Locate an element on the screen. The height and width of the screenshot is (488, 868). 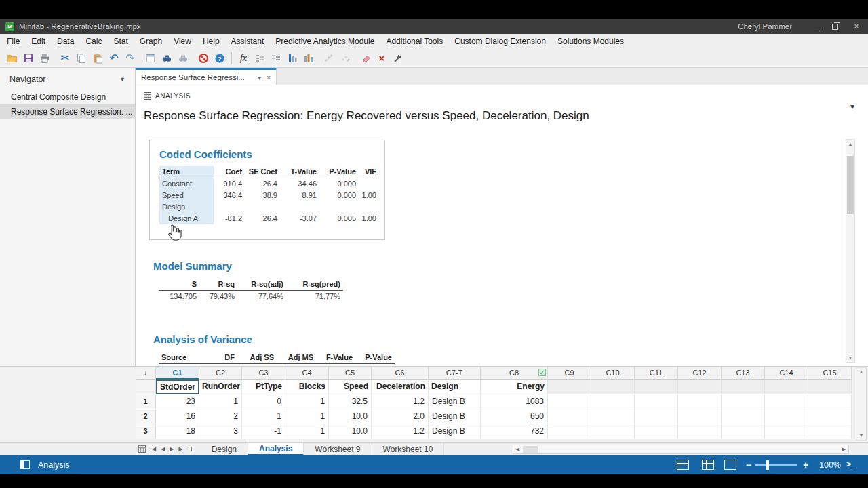
unstack-columns-icon is located at coordinates (309, 58).